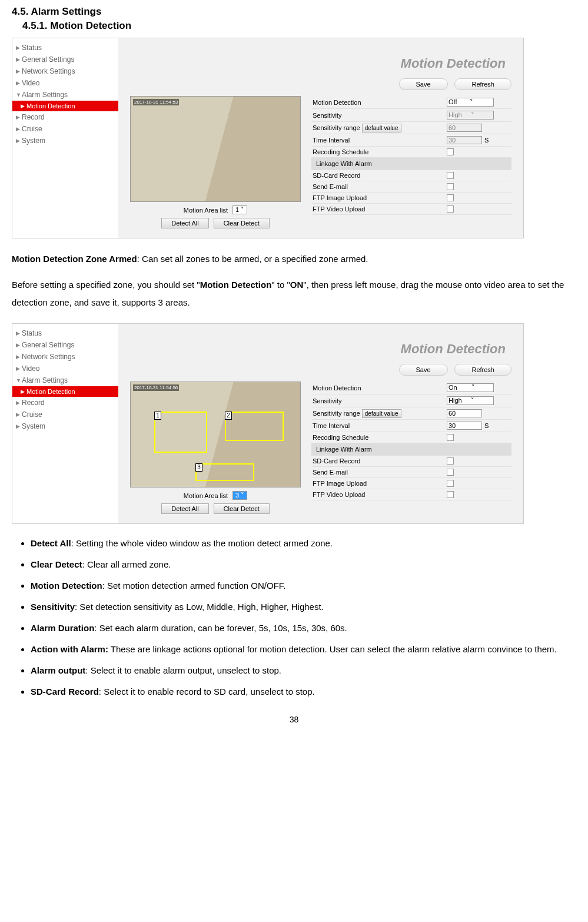  I want to click on sidebar: ▶Status ▶General Settings ▶Network Setti…, so click(65, 424).